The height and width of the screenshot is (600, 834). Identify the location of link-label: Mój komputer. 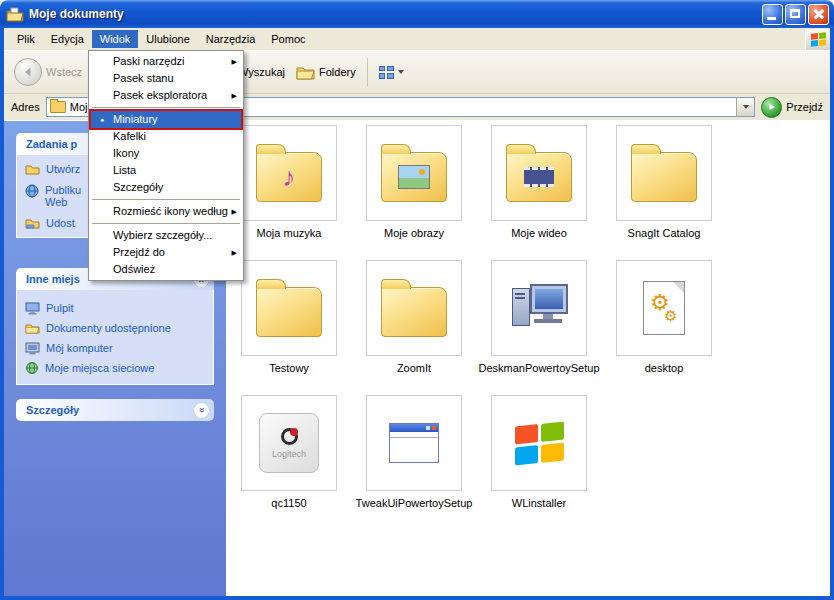
(80, 348).